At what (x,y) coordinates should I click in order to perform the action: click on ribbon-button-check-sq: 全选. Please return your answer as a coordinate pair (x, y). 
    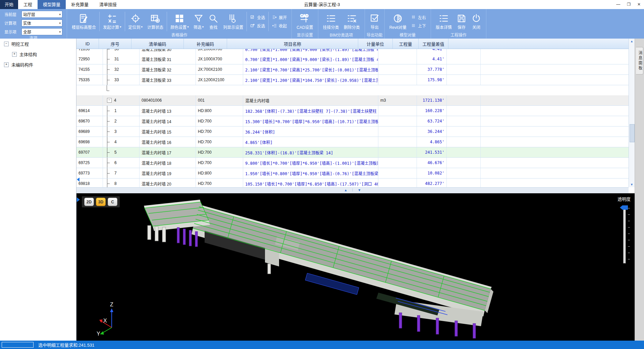
    Looking at the image, I should click on (258, 17).